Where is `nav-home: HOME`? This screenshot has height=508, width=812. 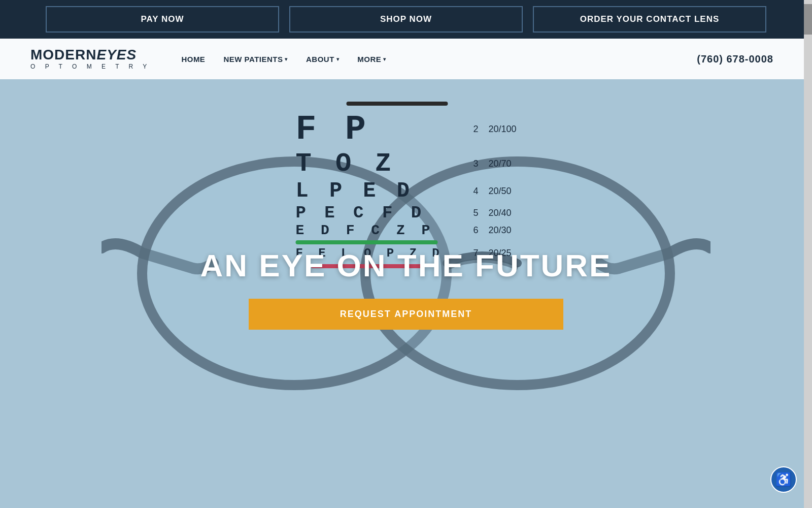
nav-home: HOME is located at coordinates (193, 59).